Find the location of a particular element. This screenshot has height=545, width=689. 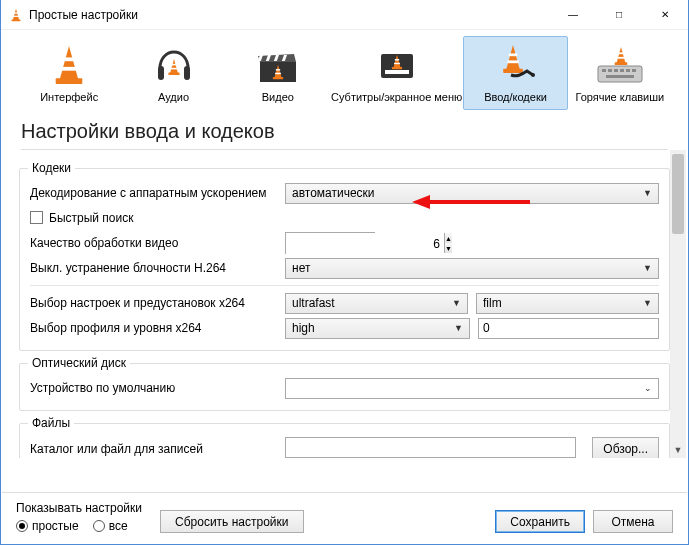

x264preset-value: ultrafast is located at coordinates (314, 303).